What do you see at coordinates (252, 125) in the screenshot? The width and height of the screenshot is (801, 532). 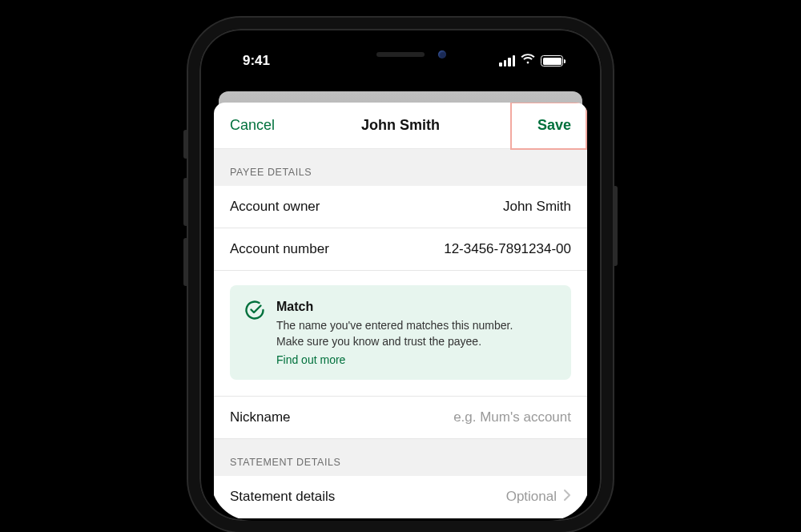 I see `cancel-button: Cancel` at bounding box center [252, 125].